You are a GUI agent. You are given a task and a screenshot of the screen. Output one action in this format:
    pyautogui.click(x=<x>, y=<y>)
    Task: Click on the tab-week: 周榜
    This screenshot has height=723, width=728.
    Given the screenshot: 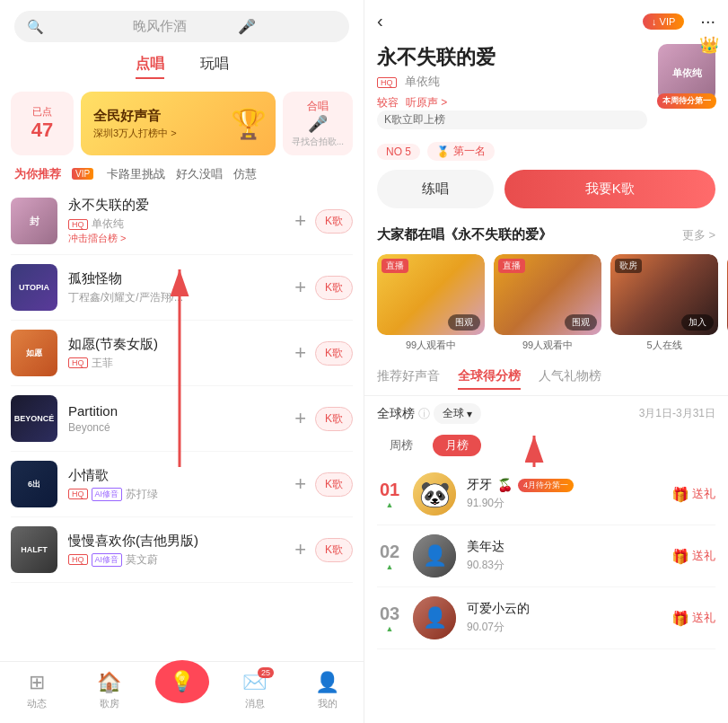 What is the action you would take?
    pyautogui.click(x=401, y=445)
    